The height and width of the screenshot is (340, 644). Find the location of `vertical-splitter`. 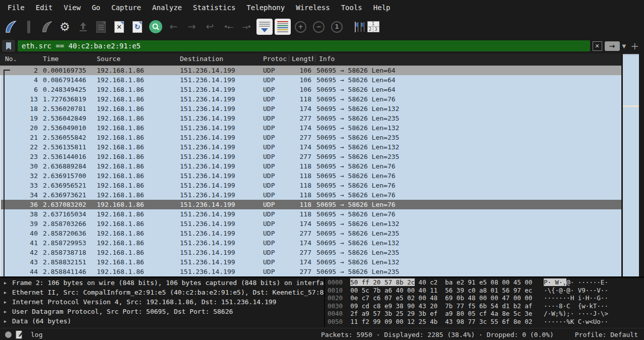

vertical-splitter is located at coordinates (325, 303).